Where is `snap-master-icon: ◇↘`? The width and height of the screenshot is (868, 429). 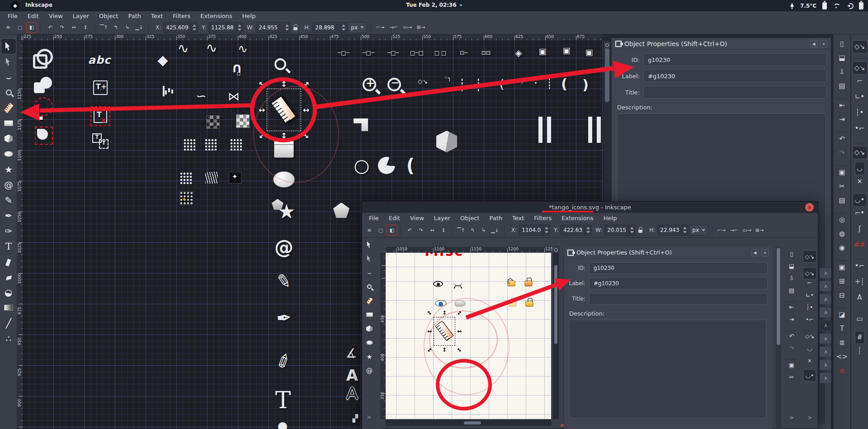
snap-master-icon: ◇↘ is located at coordinates (810, 257).